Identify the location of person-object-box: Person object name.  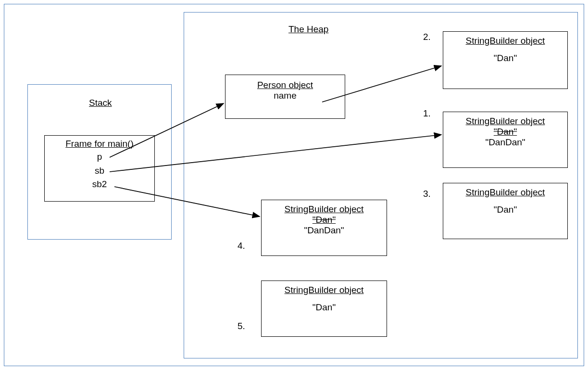
(285, 97).